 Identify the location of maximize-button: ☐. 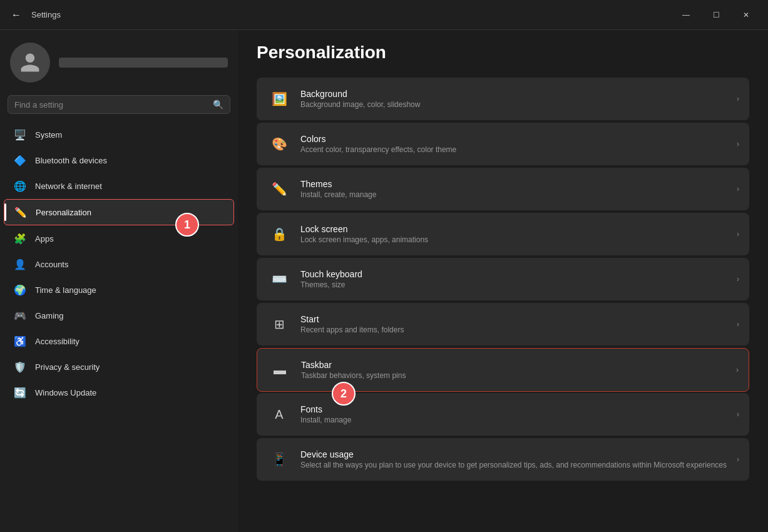
(716, 15).